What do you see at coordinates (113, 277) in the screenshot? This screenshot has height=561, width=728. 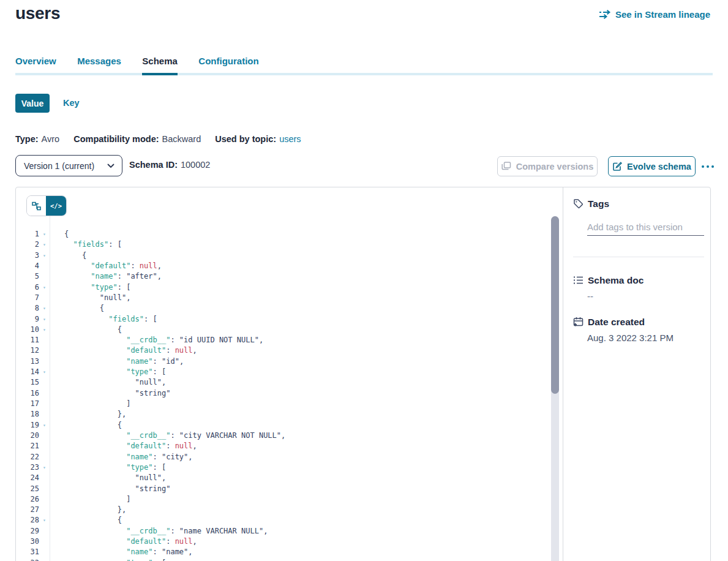 I see `code-text: "name": "after",` at bounding box center [113, 277].